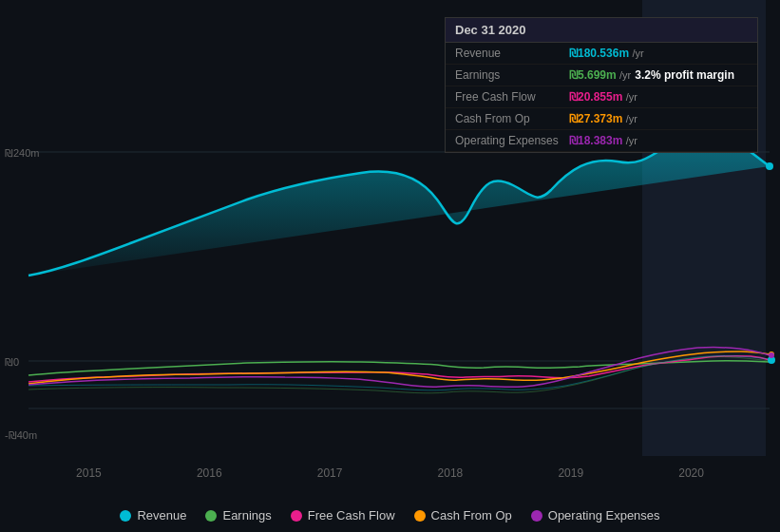  What do you see at coordinates (352, 515) in the screenshot?
I see `legend-fcf-label: Free Cash Flow` at bounding box center [352, 515].